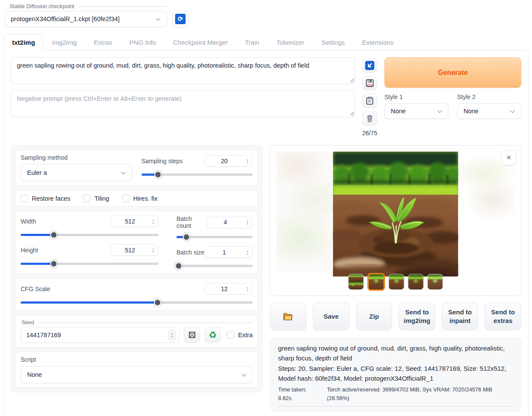 This screenshot has width=532, height=416. What do you see at coordinates (288, 317) in the screenshot?
I see `open-folder-button` at bounding box center [288, 317].